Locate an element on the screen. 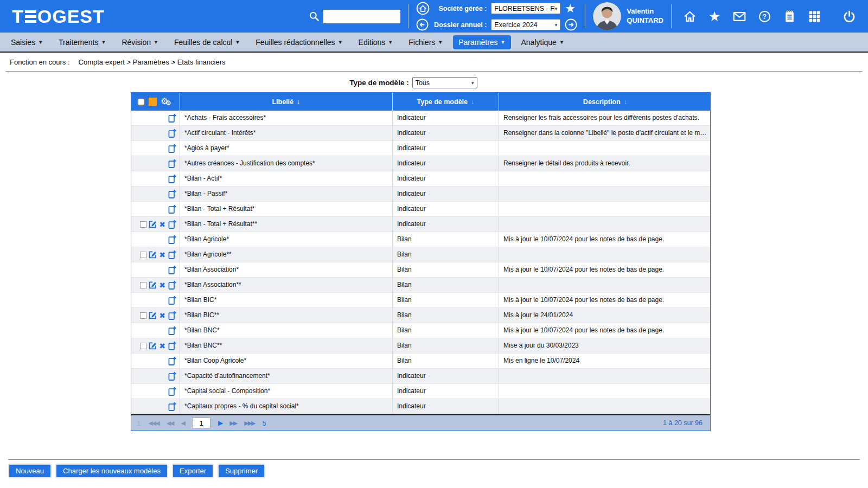  menu-item-r-vision: Révision ▼ is located at coordinates (140, 42).